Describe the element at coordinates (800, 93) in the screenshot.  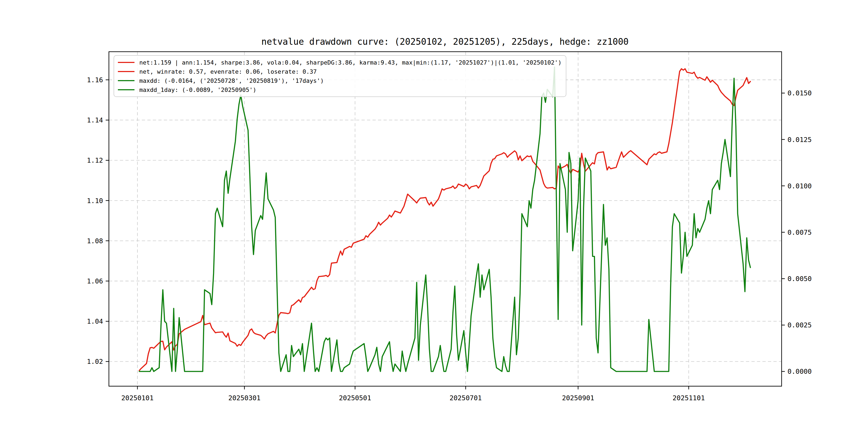
I see `right-tick-label: 0.0150` at that location.